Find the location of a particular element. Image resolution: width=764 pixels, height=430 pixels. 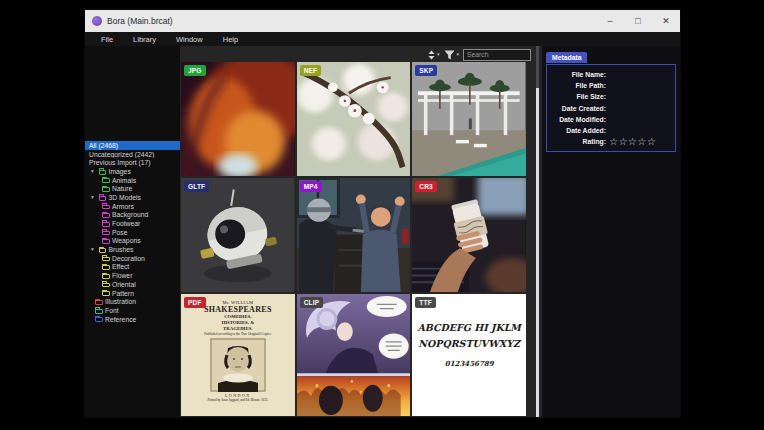

sidebar-item-all: All (2468) is located at coordinates (132, 146).